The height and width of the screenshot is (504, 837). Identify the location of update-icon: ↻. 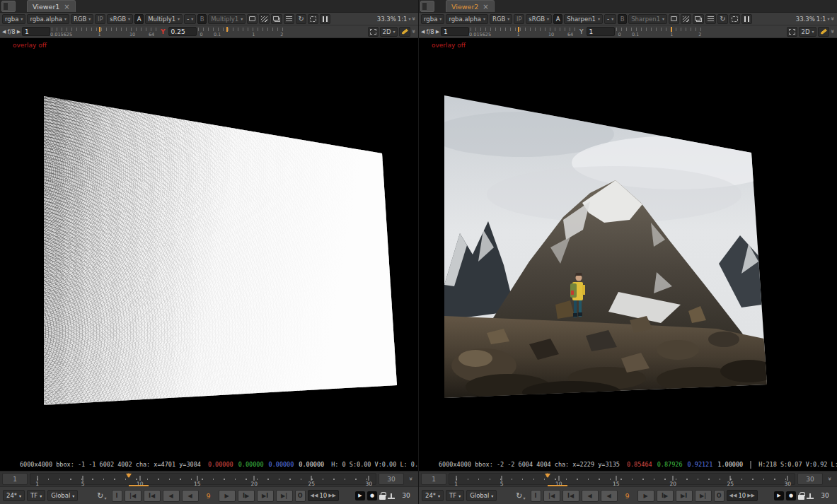
(301, 19).